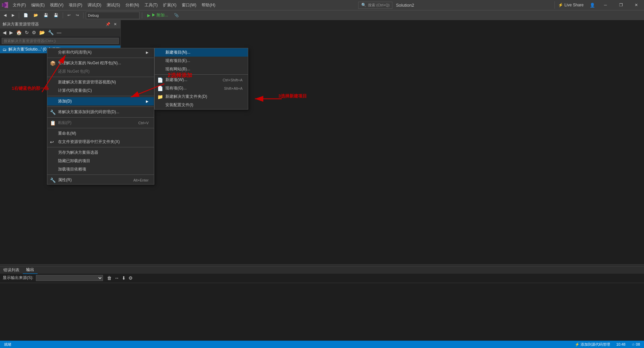  What do you see at coordinates (158, 15) in the screenshot?
I see `run-button: ▶ ▶ 附加...` at bounding box center [158, 15].